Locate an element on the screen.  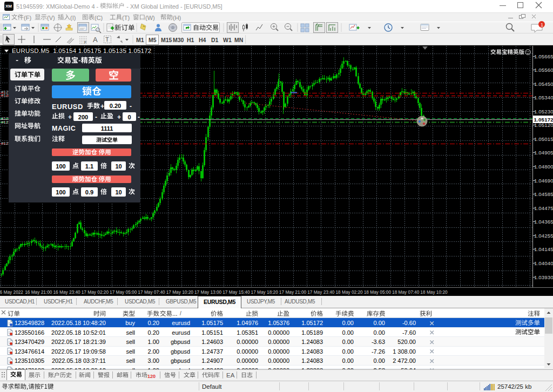
svg-text: F is located at coordinates (85, 42).